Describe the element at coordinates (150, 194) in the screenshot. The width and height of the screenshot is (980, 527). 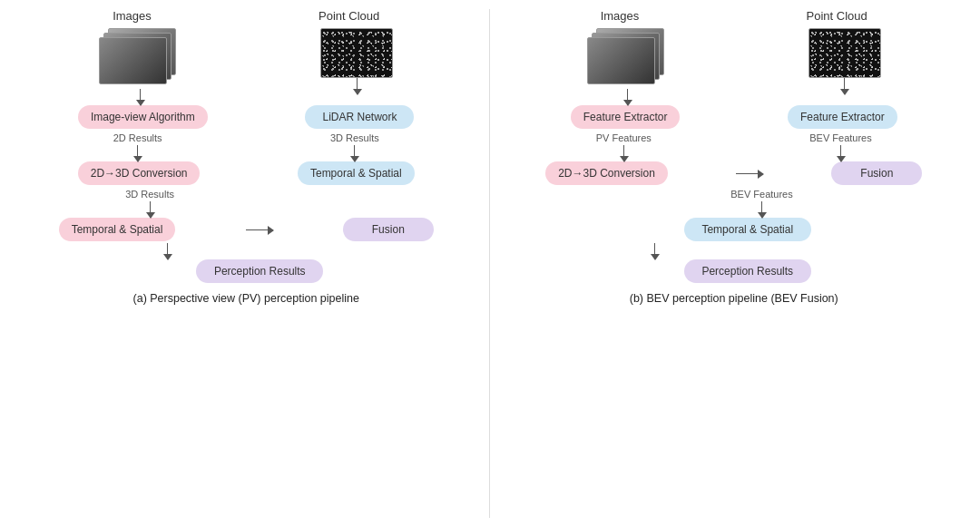
I see `label-3d-results-2: 3D Results` at that location.